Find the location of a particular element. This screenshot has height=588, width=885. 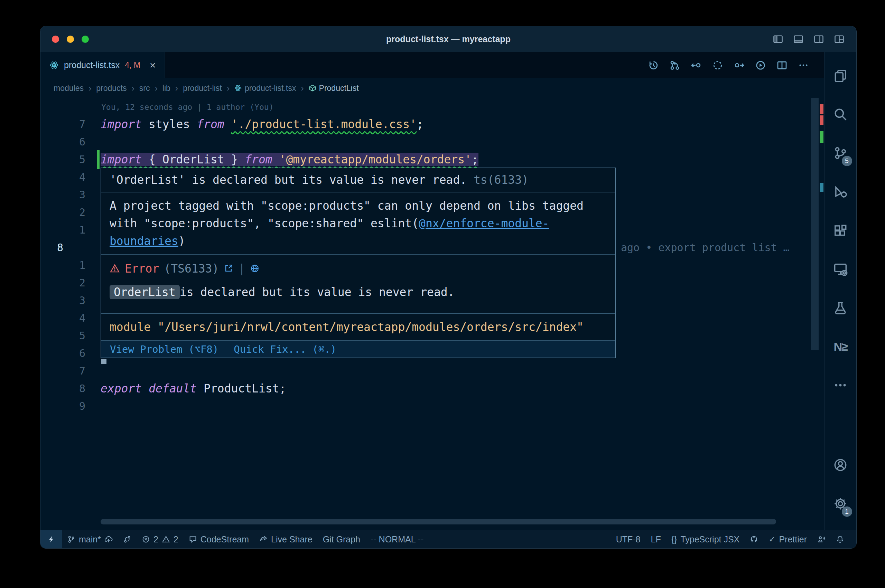

line-number: 7 is located at coordinates (63, 370).